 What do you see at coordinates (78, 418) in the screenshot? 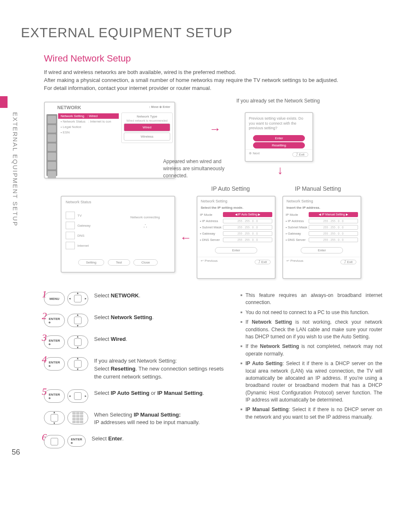
I see `numpad-remote-button` at bounding box center [78, 418].